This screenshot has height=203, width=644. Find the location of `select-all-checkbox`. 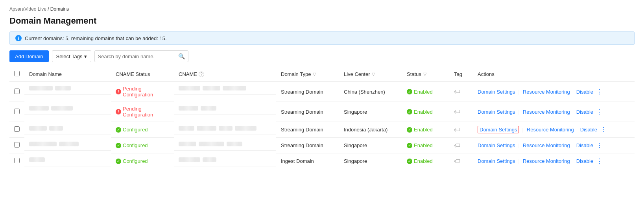

select-all-checkbox is located at coordinates (17, 74).